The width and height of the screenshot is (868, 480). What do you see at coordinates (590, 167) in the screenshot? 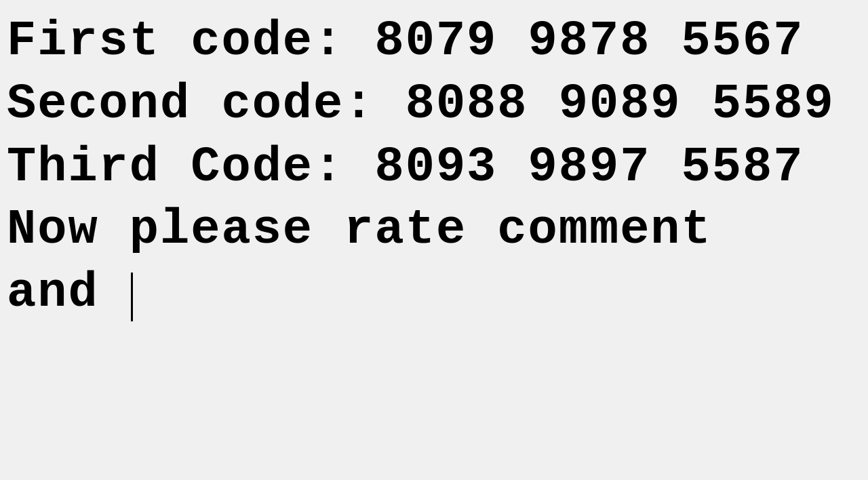
I see `third-code-value: 8093 9897 5587` at bounding box center [590, 167].